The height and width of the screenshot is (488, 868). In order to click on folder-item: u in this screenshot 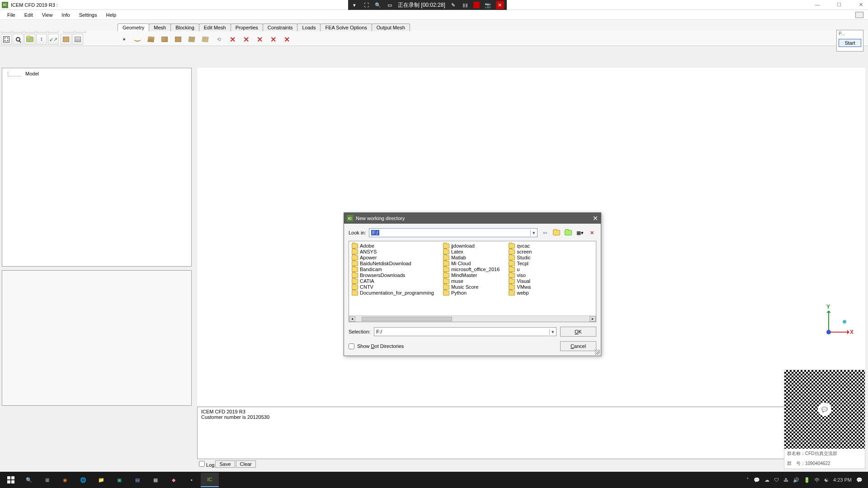, I will do `click(520, 269)`.